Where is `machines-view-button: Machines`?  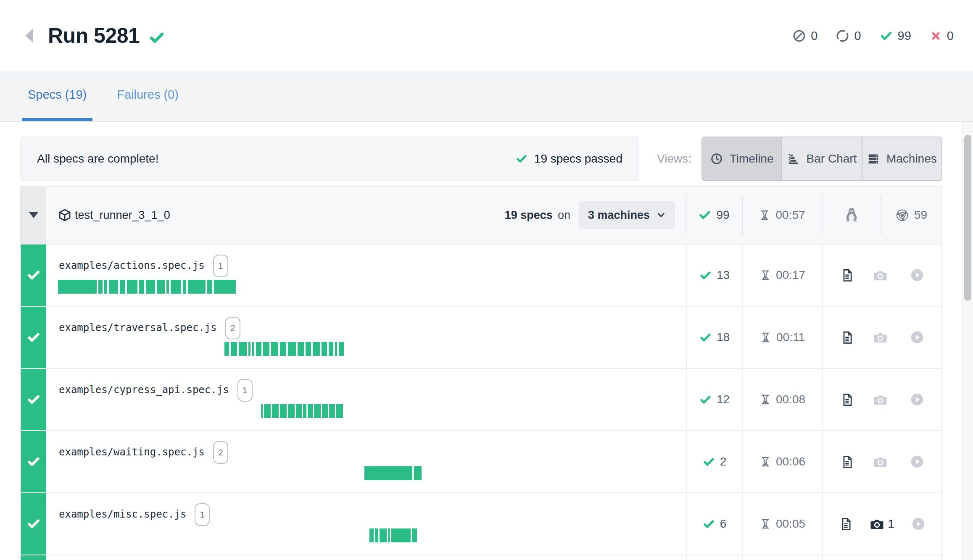 machines-view-button: Machines is located at coordinates (902, 159).